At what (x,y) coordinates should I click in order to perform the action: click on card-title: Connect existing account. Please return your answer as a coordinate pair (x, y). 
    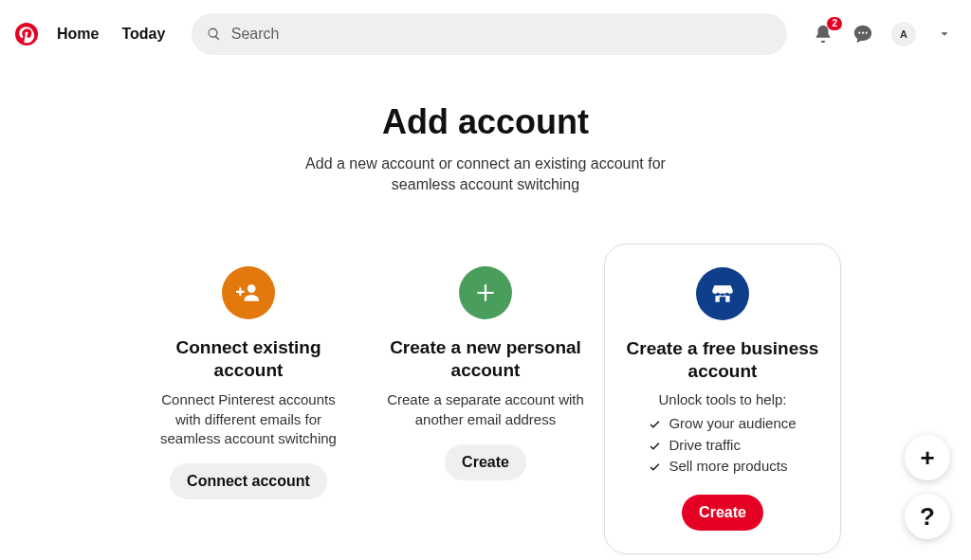
    Looking at the image, I should click on (248, 359).